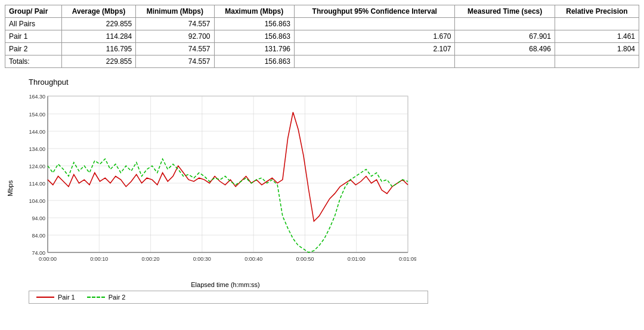  What do you see at coordinates (38, 236) in the screenshot?
I see `svg-text: 84.00` at bounding box center [38, 236].